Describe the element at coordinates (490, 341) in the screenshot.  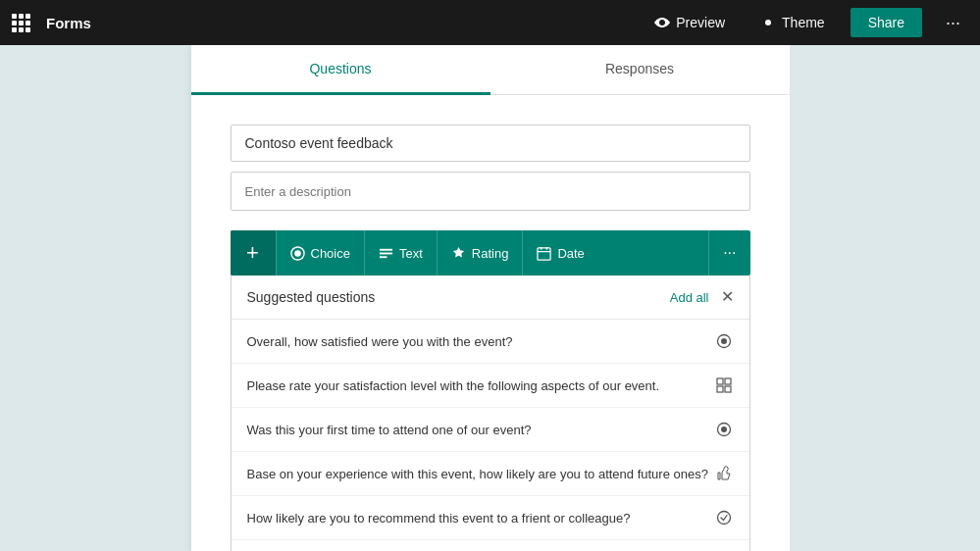
I see `suggested-item: Overall, how satisfied were you with the…` at that location.